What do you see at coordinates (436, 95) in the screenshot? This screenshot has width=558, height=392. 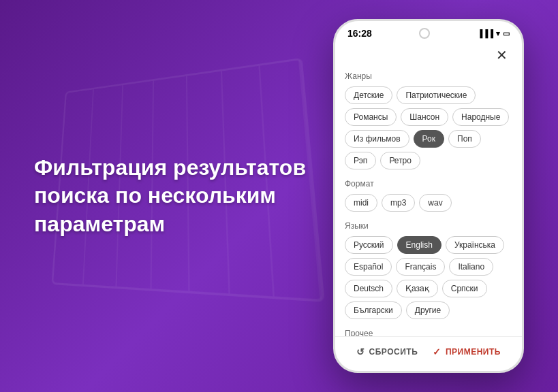 I see `tag-патриотические: Патриотические` at bounding box center [436, 95].